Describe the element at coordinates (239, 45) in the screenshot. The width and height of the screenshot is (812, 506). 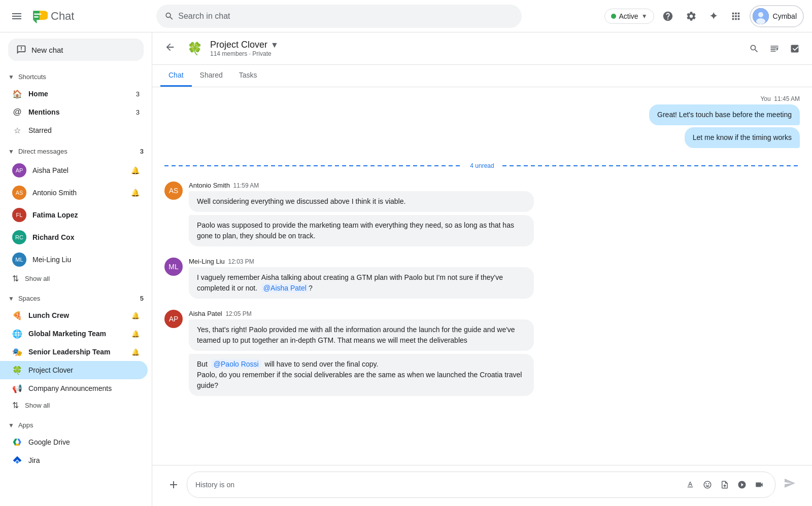
I see `room-name-text: Project Clover` at that location.